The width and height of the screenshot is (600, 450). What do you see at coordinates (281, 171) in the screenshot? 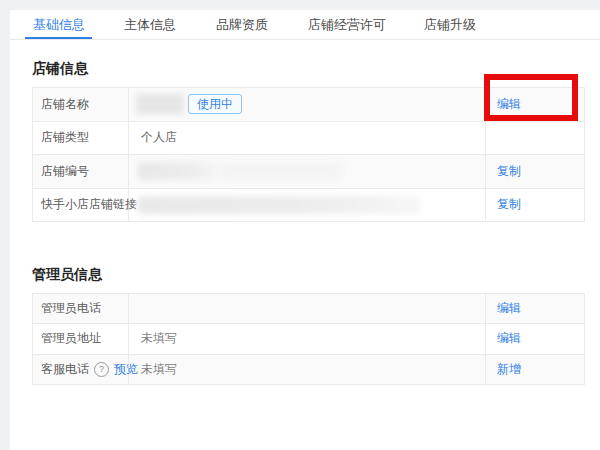
I see `censored-shop-number-tail` at bounding box center [281, 171].